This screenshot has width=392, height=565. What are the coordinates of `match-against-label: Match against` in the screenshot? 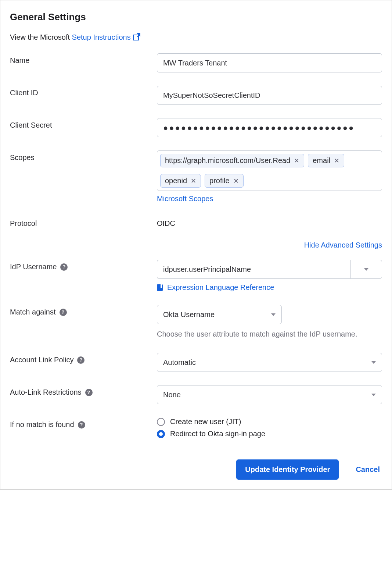 It's located at (33, 312).